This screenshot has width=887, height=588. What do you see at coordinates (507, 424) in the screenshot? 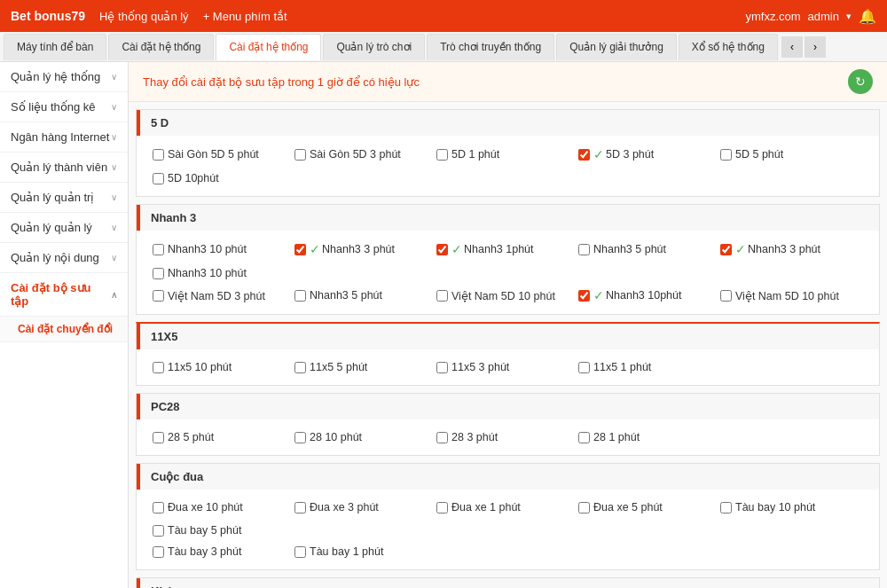
I see `section-pc28: PC28 28 5 phút 28 10 phút 28 3 phút 28 1…` at bounding box center [507, 424].